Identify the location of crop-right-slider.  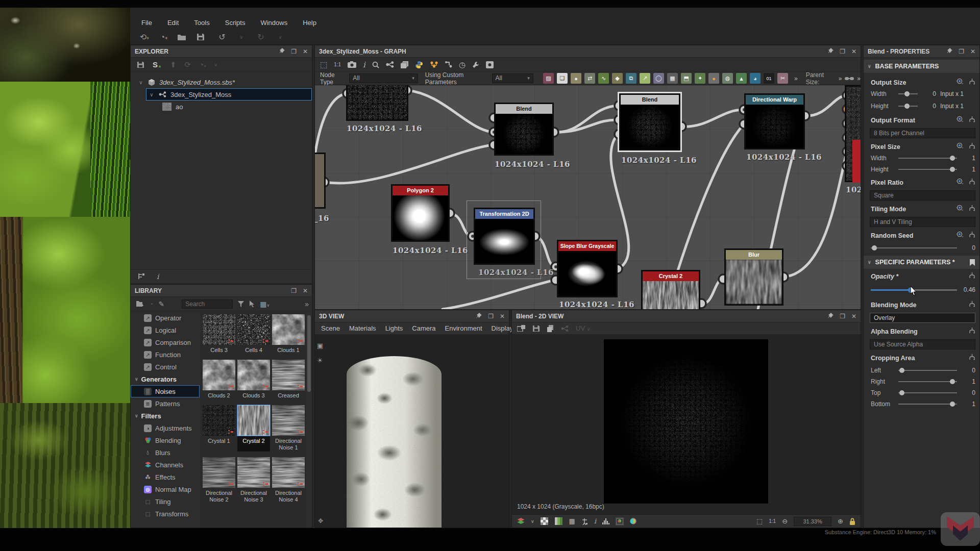
(928, 382).